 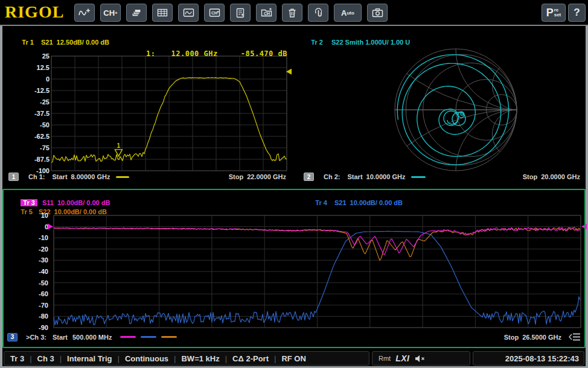 What do you see at coordinates (456, 110) in the screenshot?
I see `smith-grid` at bounding box center [456, 110].